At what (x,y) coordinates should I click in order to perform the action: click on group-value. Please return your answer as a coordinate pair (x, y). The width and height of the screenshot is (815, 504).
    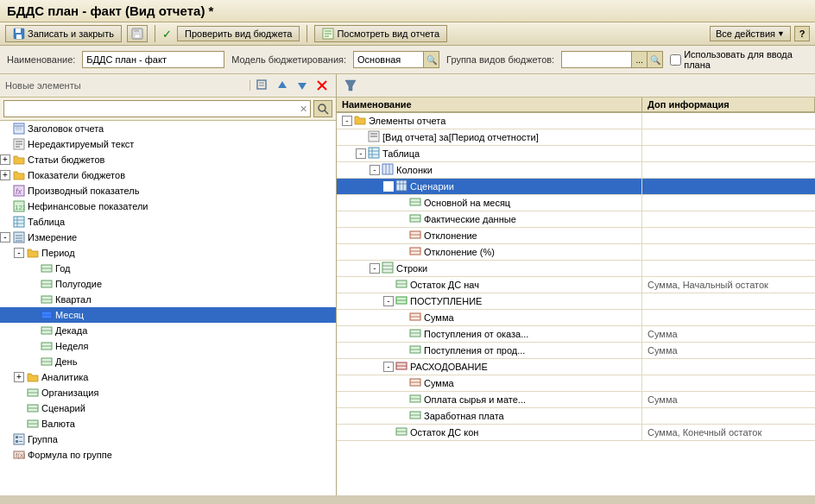
    Looking at the image, I should click on (597, 60).